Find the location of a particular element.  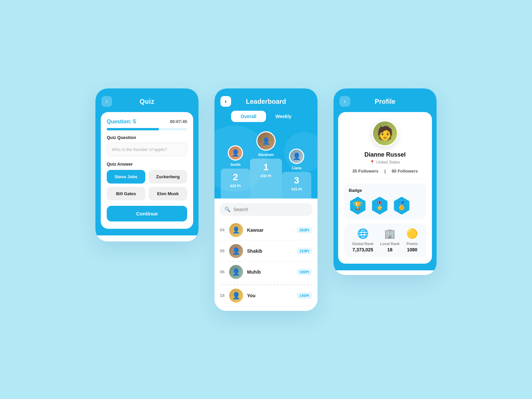

list-pts-kawsar: 250Pt is located at coordinates (305, 230).